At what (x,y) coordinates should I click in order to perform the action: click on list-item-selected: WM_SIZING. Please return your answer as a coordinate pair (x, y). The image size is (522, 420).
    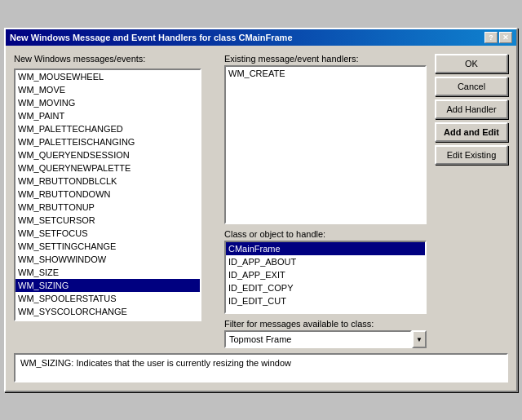
    Looking at the image, I should click on (108, 285).